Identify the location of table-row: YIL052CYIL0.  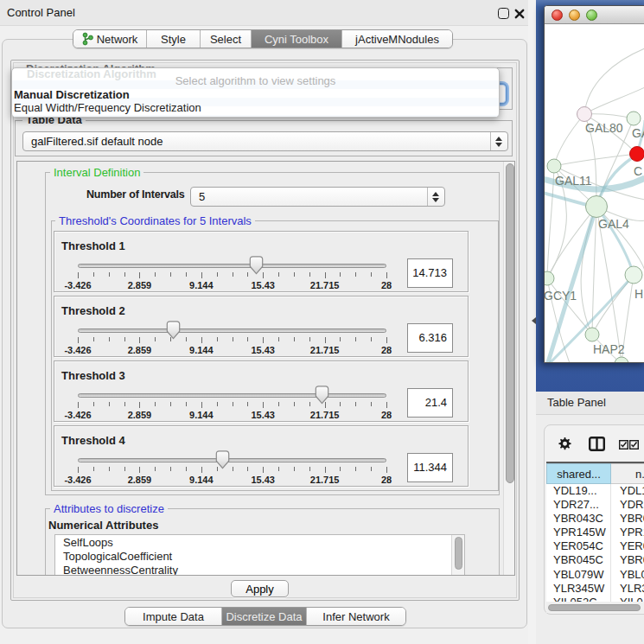
(595, 598).